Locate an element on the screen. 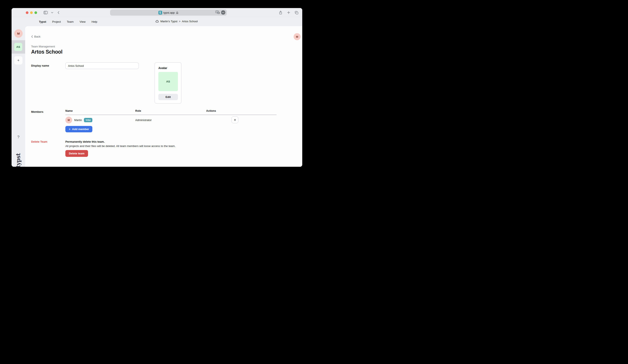  share-icon is located at coordinates (281, 12).